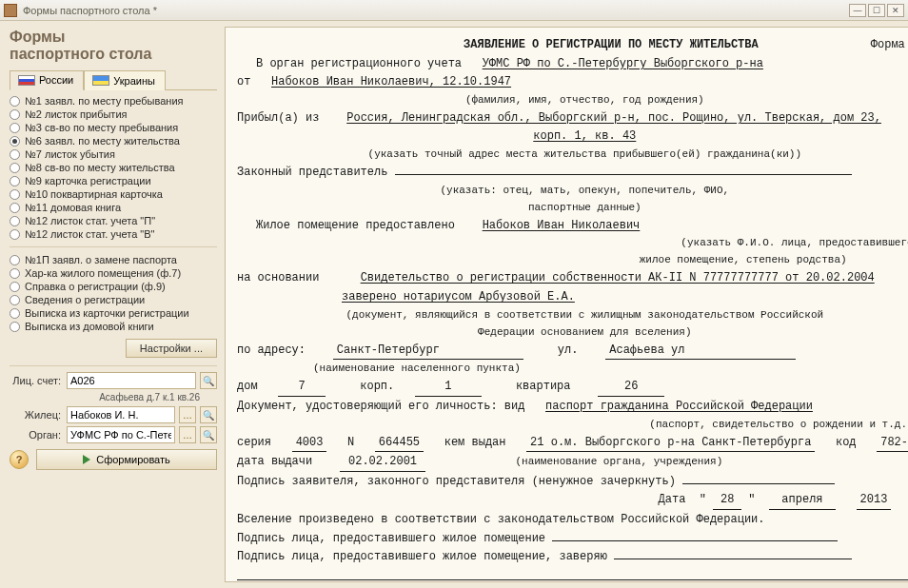 The height and width of the screenshot is (588, 908). What do you see at coordinates (121, 415) in the screenshot?
I see `tenant-input` at bounding box center [121, 415].